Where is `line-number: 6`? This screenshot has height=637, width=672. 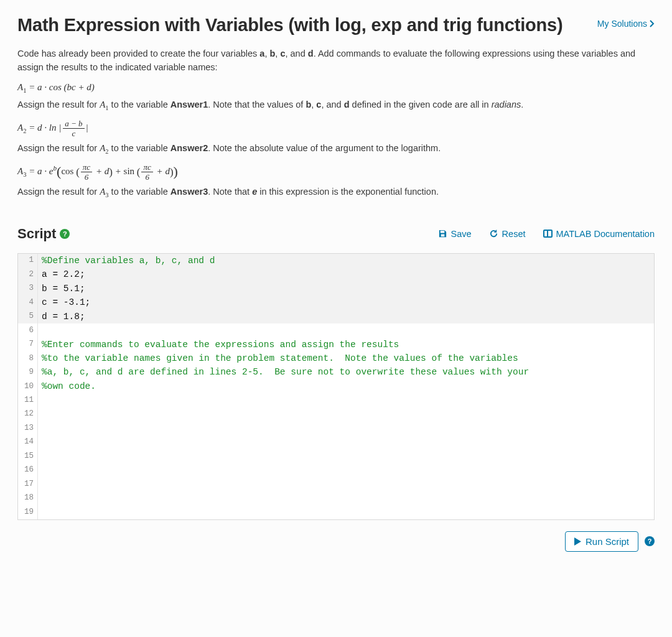
line-number: 6 is located at coordinates (28, 330).